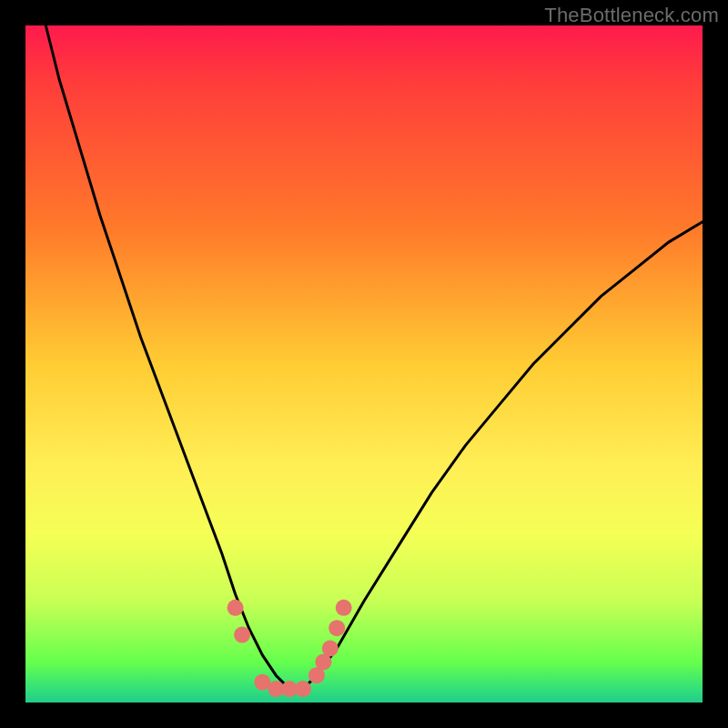  I want to click on watermark-text: TheBottleneck.com, so click(632, 15).